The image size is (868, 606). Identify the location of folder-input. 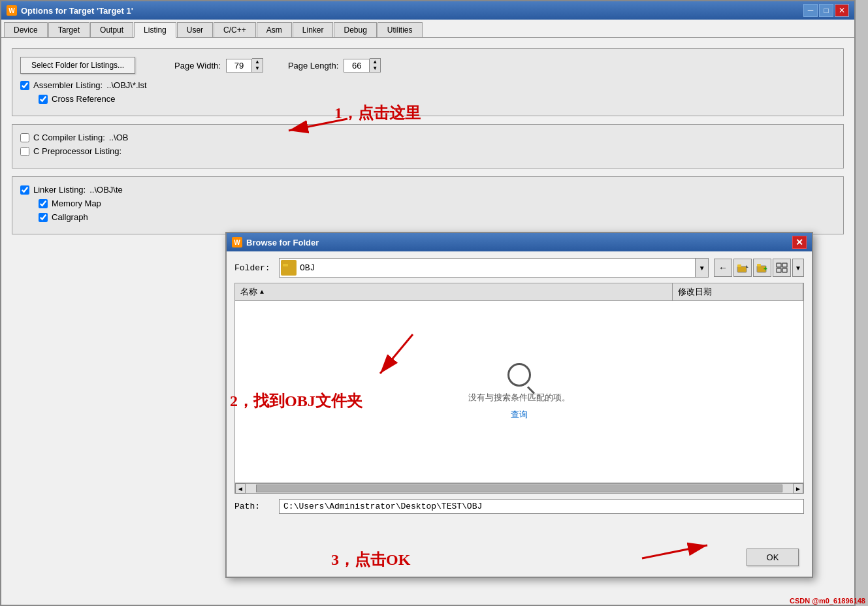
(496, 268).